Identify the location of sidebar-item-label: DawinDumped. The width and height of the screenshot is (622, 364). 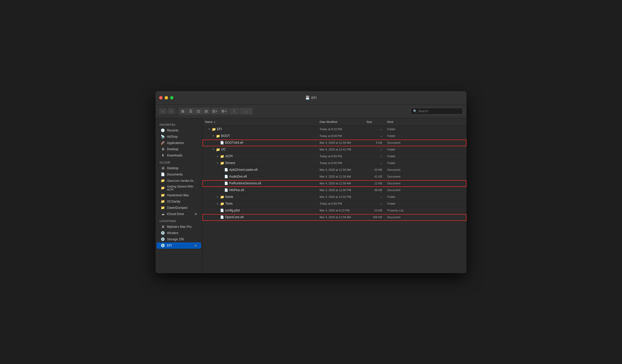
(177, 208).